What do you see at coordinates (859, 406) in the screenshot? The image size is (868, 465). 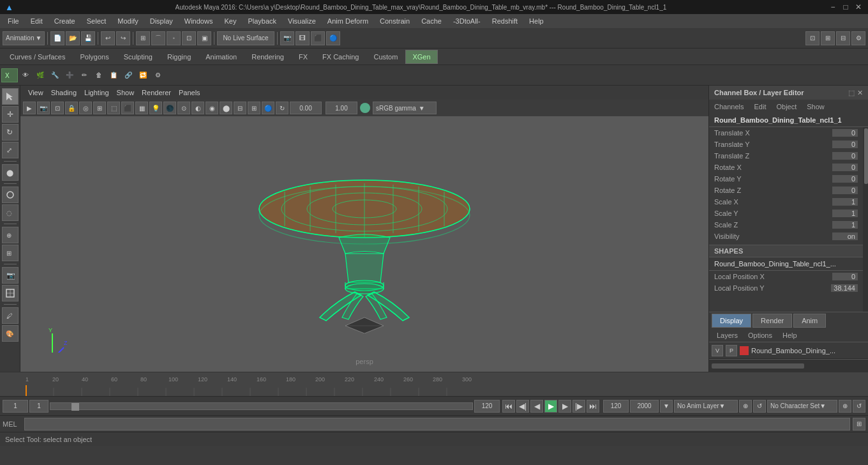 I see `char-set-icon2: ↺` at bounding box center [859, 406].